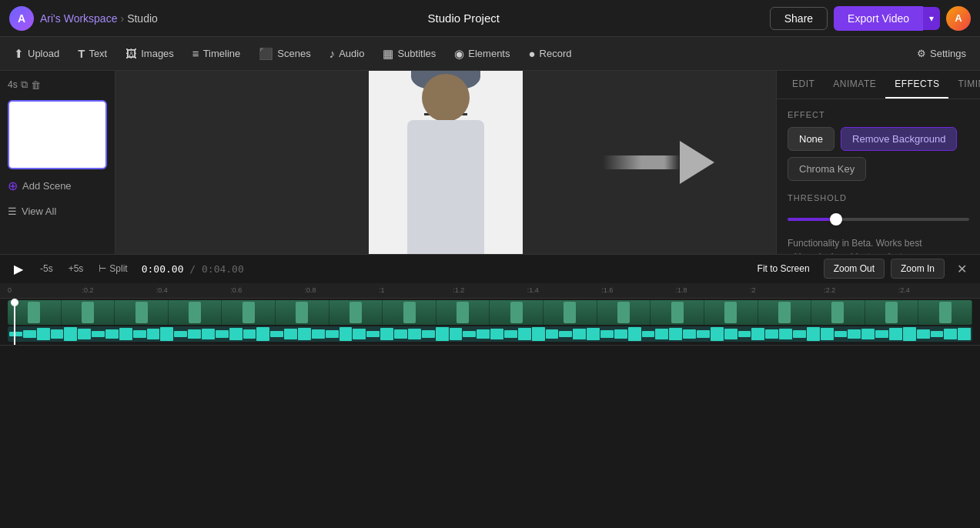  What do you see at coordinates (57, 186) in the screenshot?
I see `add-scene-button: ⊕ Add Scene` at bounding box center [57, 186].